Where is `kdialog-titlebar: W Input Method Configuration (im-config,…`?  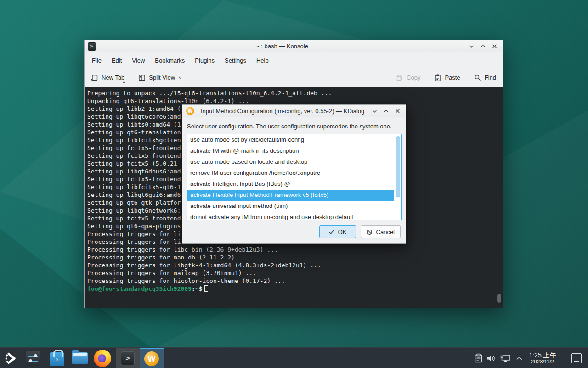
kdialog-titlebar: W Input Method Configuration (im-config,… is located at coordinates (294, 111).